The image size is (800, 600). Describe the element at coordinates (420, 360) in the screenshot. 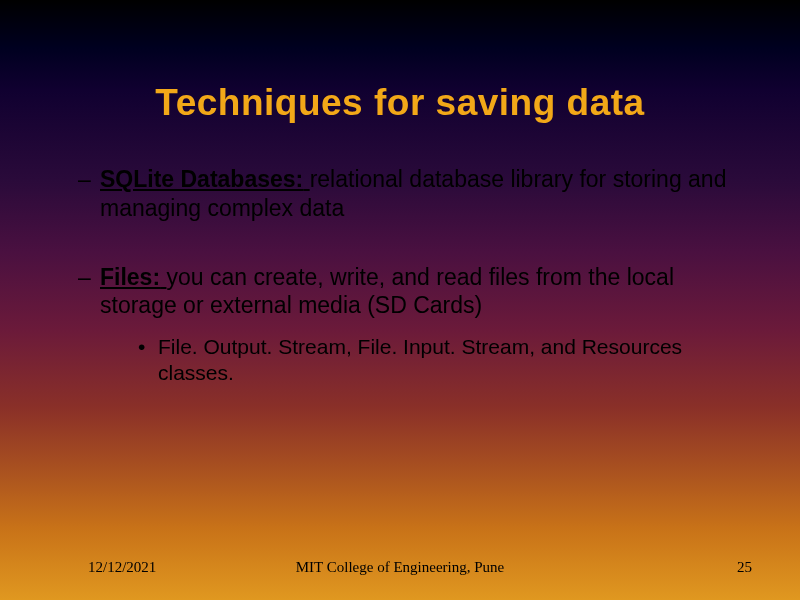

I see `sub-bullet-classes: File. Output. Stream, File. Input. Strea…` at that location.